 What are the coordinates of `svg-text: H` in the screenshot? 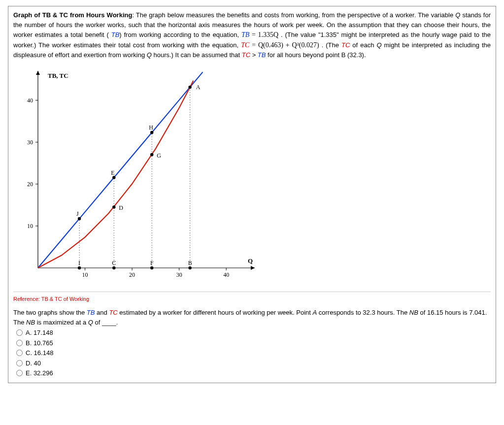 It's located at (151, 128).